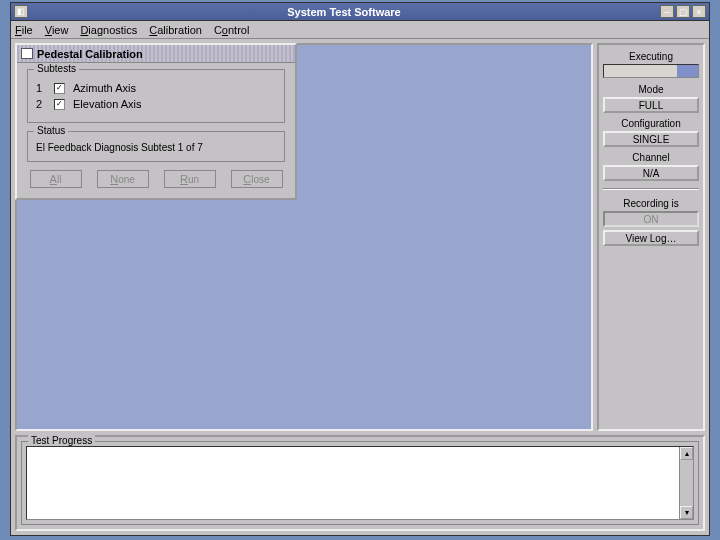 The width and height of the screenshot is (720, 540). Describe the element at coordinates (56, 179) in the screenshot. I see `all-button: All` at that location.